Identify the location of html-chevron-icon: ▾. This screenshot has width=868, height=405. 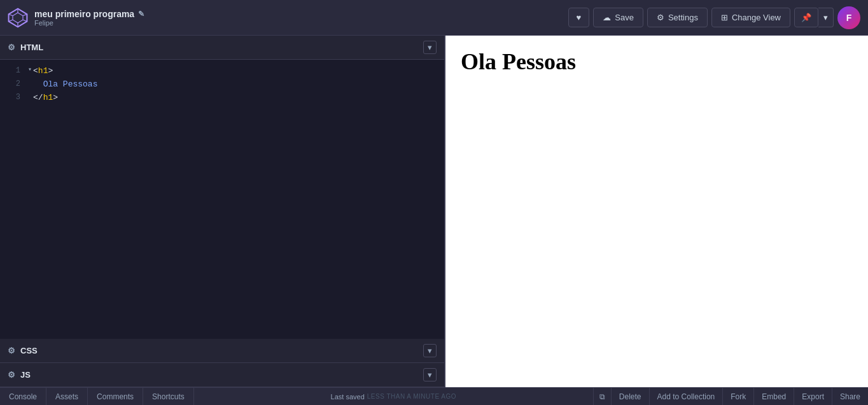
(430, 47).